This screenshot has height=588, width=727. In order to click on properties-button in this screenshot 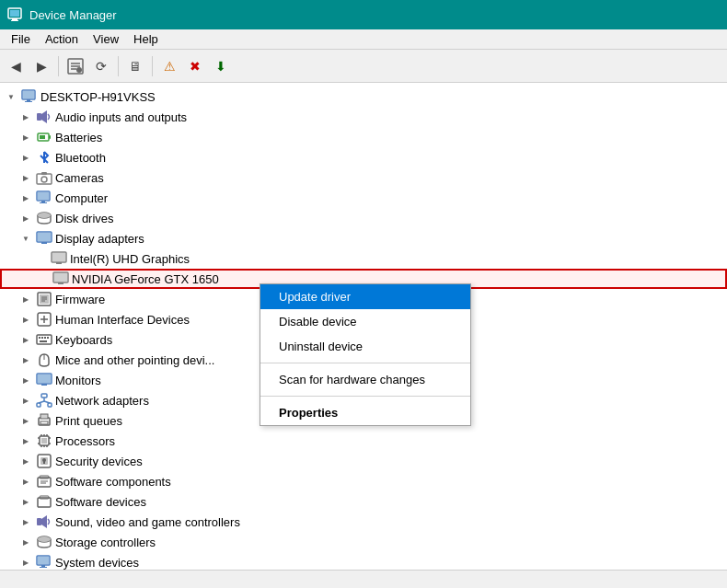, I will do `click(75, 66)`.